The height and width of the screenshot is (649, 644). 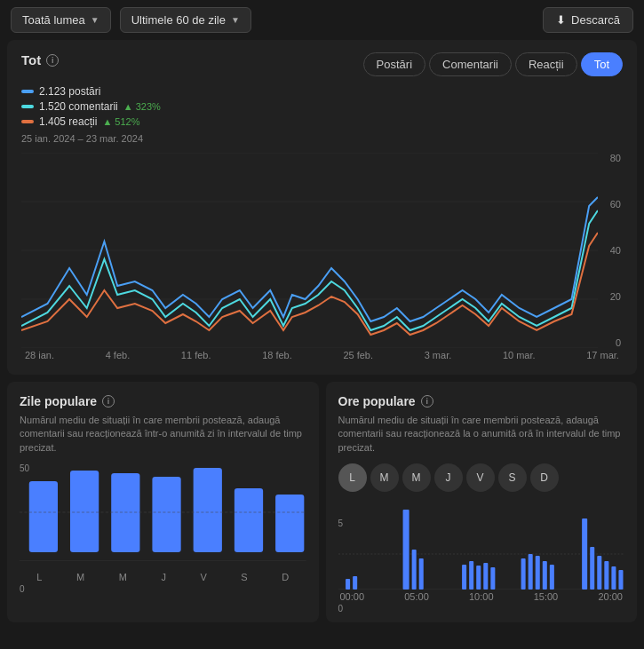 I want to click on legend-comments-value: 1.520 comentarii, so click(x=78, y=107).